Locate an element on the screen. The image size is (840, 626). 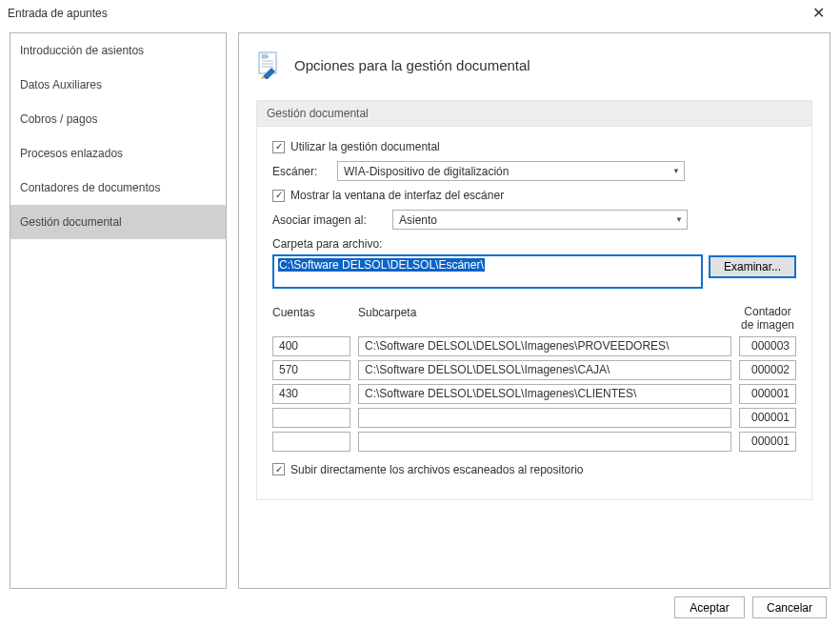
sidebar-item: Cobros / pagos is located at coordinates (118, 119).